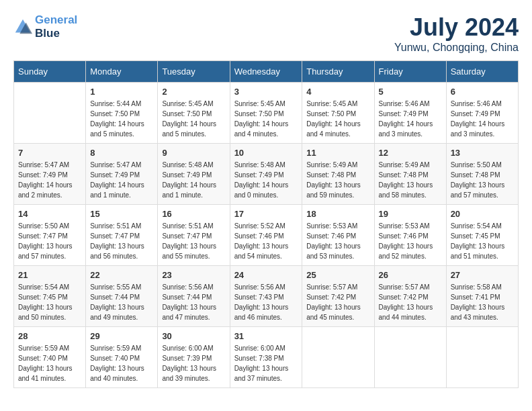 The image size is (532, 411). What do you see at coordinates (122, 175) in the screenshot?
I see `calendar-cell: 8Sunrise: 5:47 AMSunset: 7:49 PMDaylight…` at bounding box center [122, 175].